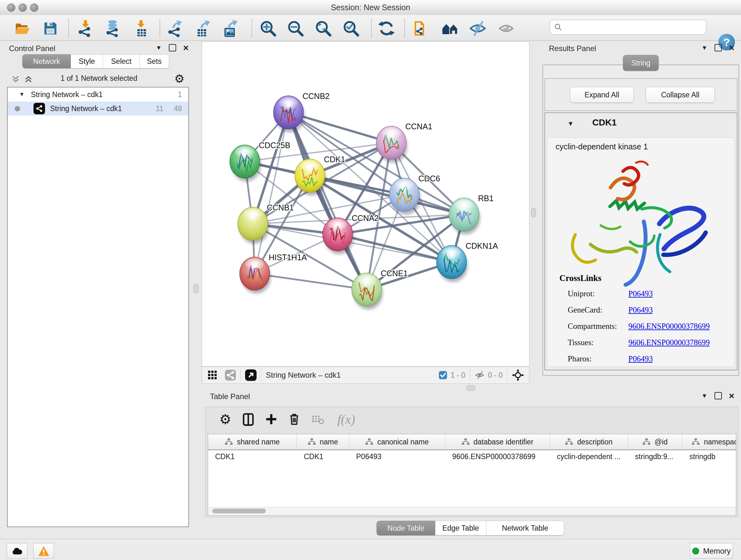 Image resolution: width=741 pixels, height=560 pixels. I want to click on tab-network: Network, so click(47, 61).